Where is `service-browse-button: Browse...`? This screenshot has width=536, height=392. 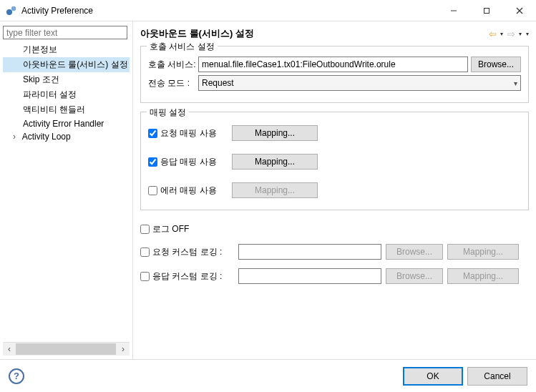
service-browse-button: Browse... is located at coordinates (496, 64).